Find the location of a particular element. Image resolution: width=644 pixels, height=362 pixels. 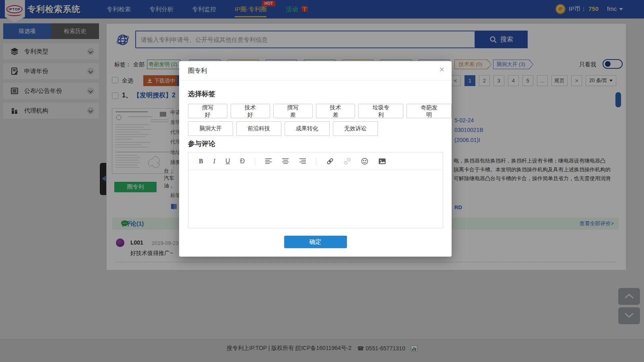

comment-input-area is located at coordinates (316, 200).